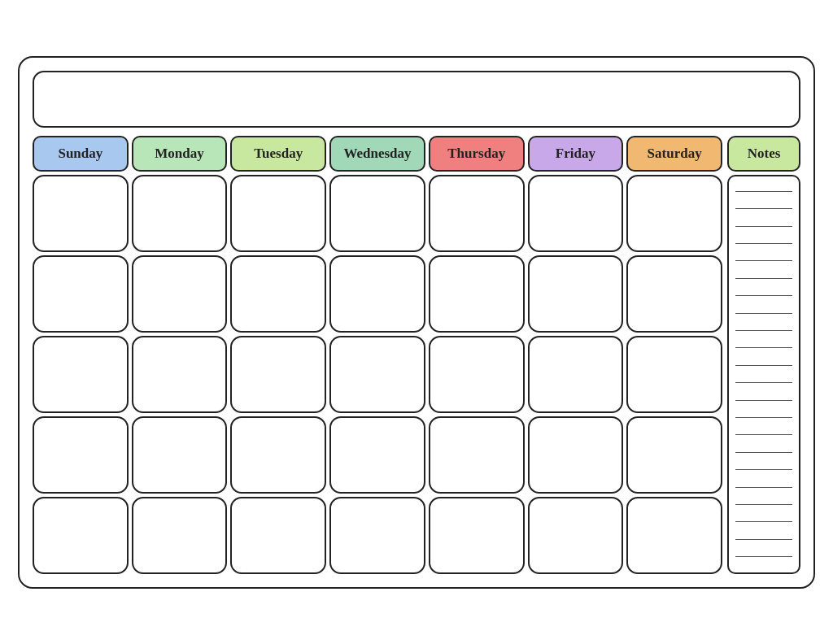  Describe the element at coordinates (377, 154) in the screenshot. I see `day-headers: Sunday Monday Tuesday Wednesday Thursday…` at that location.